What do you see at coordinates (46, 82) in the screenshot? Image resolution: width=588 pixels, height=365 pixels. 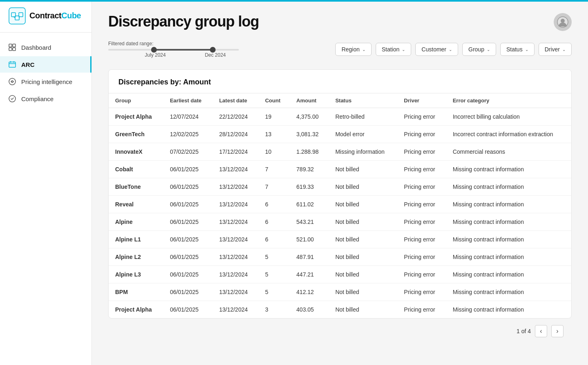 I see `sidebar-item-pricing: Pricing intelligence` at bounding box center [46, 82].